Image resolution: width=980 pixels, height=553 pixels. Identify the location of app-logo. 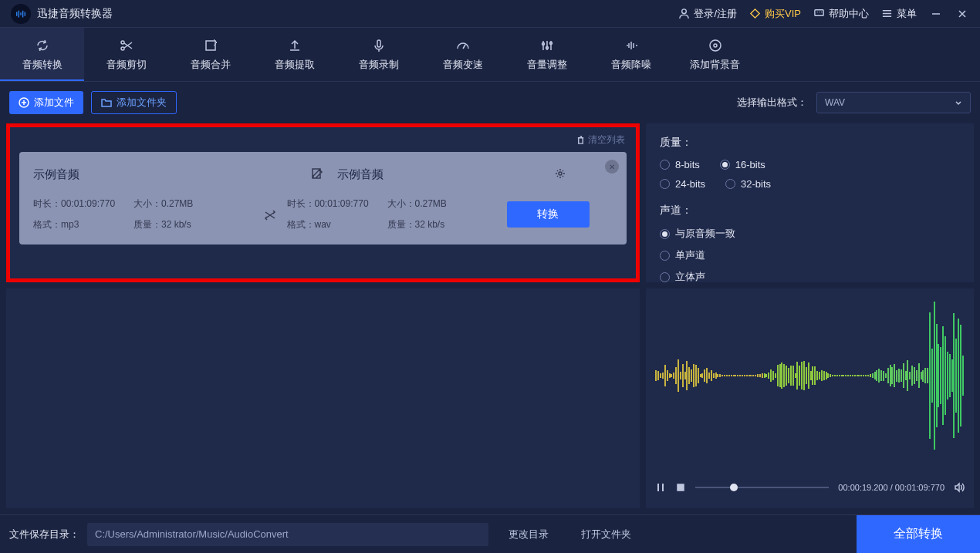
(21, 14).